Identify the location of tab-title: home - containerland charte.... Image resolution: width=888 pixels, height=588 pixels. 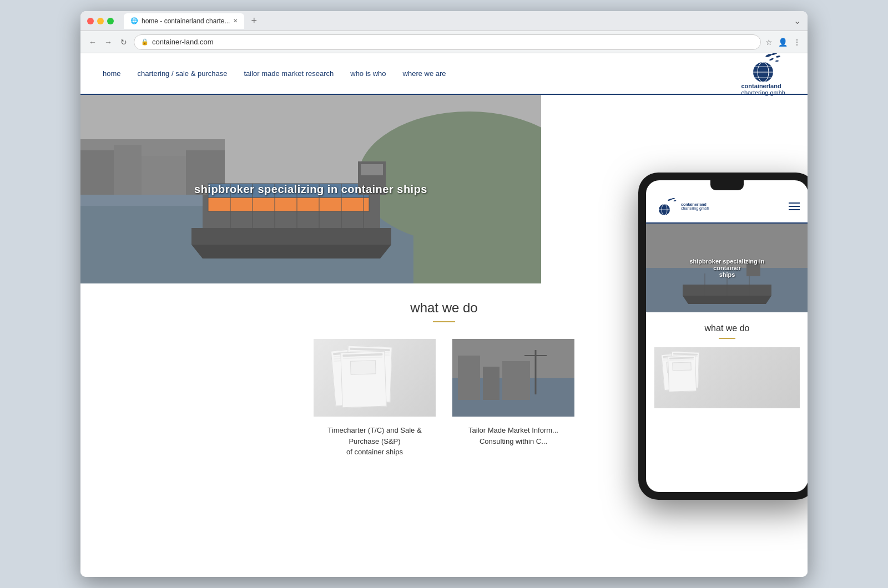
(185, 21).